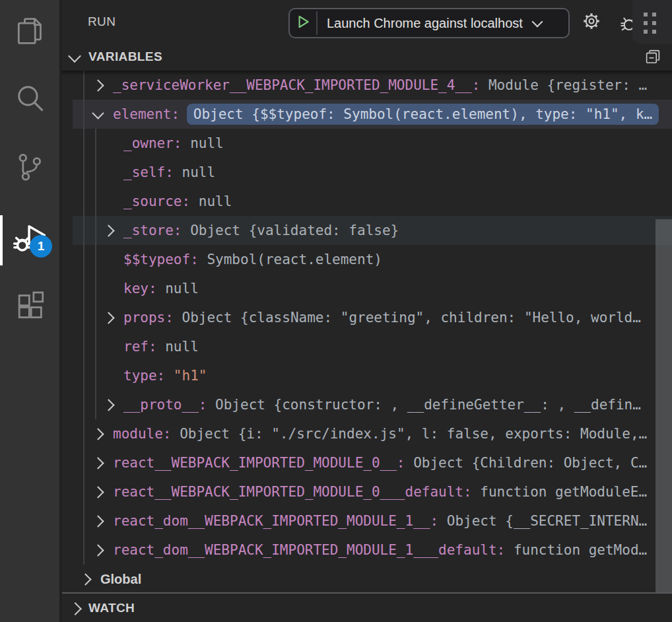  Describe the element at coordinates (625, 22) in the screenshot. I see `debug-console-button` at that location.